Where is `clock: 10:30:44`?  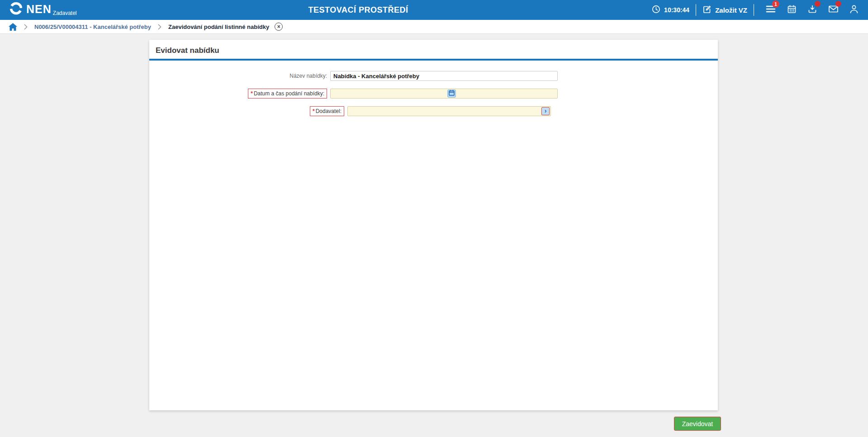
clock: 10:30:44 is located at coordinates (670, 10).